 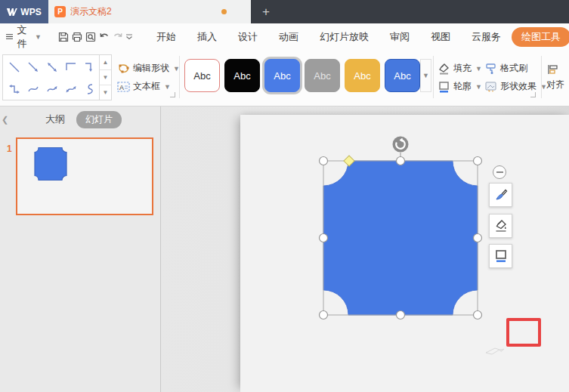 I want to click on text-box-button: A 文本框 ▼, so click(x=148, y=86).